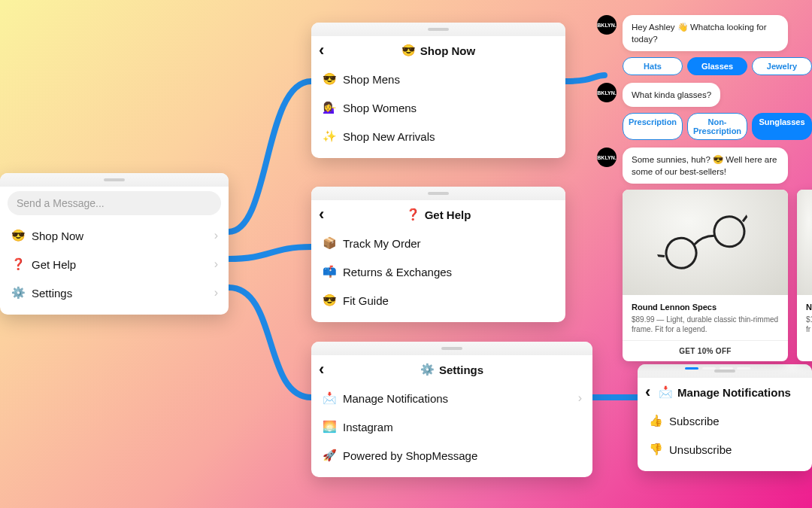 This screenshot has height=508, width=812. I want to click on menu-label: Instagram, so click(368, 427).